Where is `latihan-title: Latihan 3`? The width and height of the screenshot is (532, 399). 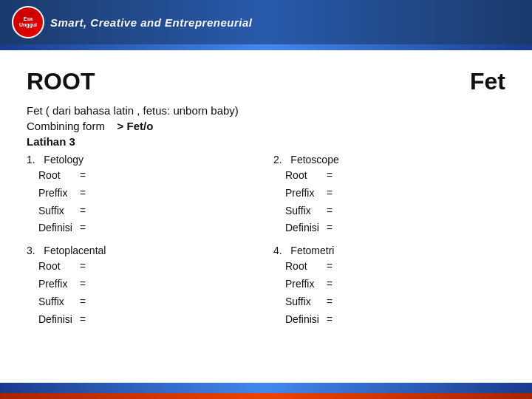
latihan-title: Latihan 3 is located at coordinates (266, 142).